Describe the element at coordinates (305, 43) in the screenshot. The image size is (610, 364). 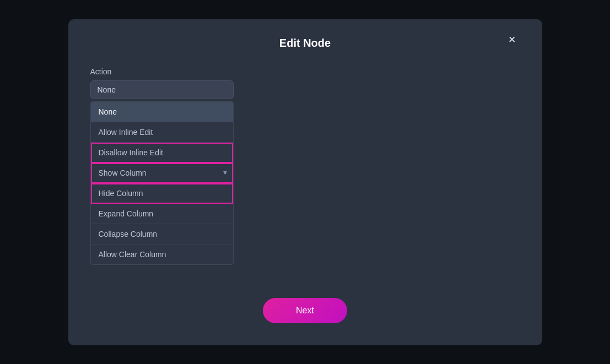
I see `modal-title: Edit Node` at that location.